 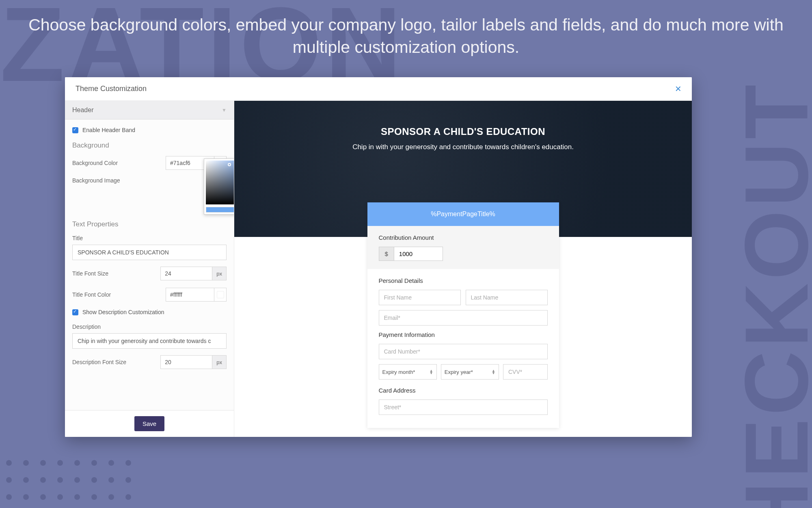 What do you see at coordinates (149, 238) in the screenshot?
I see `title-label: Title` at bounding box center [149, 238].